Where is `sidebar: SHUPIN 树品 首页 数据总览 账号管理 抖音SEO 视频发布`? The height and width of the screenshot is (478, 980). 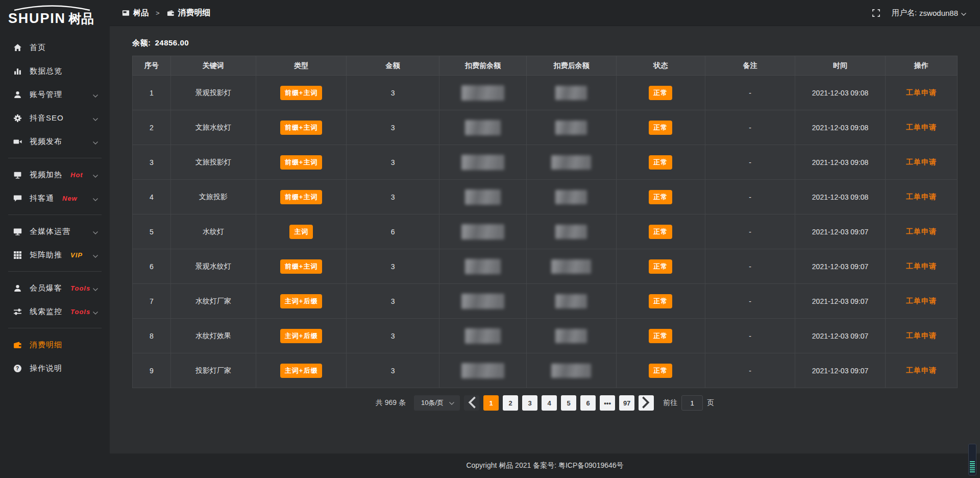 sidebar: SHUPIN 树品 首页 数据总览 账号管理 抖音SEO 视频发布 is located at coordinates (55, 239).